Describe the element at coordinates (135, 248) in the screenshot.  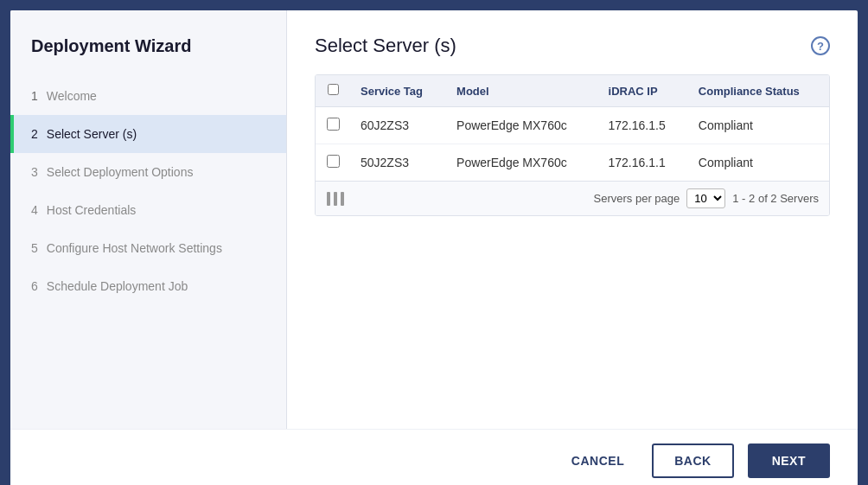
I see `sidebar-item-label-host-network: Configure Host Network Settings` at that location.